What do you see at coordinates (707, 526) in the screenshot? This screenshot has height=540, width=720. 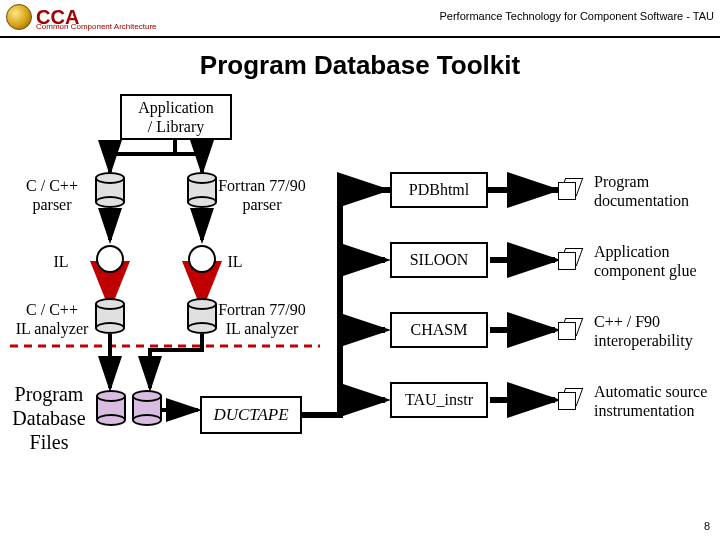 I see `page-number: 8` at bounding box center [707, 526].